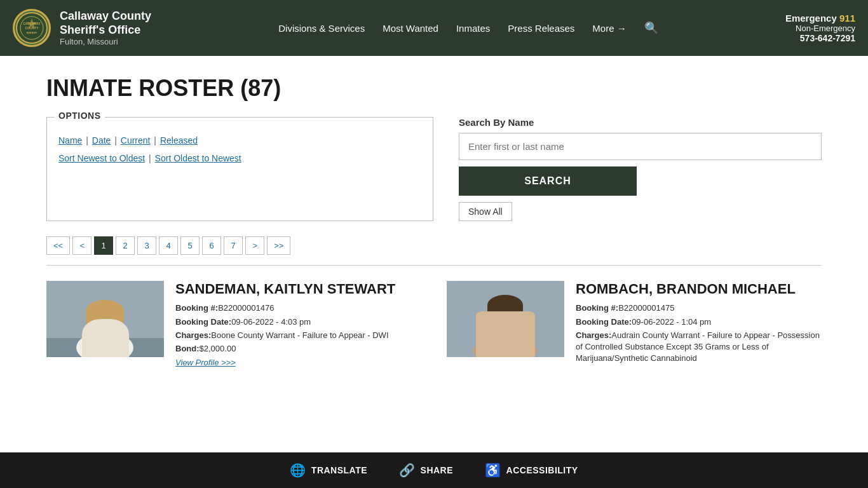 The height and width of the screenshot is (488, 868). Describe the element at coordinates (240, 149) in the screenshot. I see `filter-links: Name | Date | Current | Released Sort Ne…` at that location.